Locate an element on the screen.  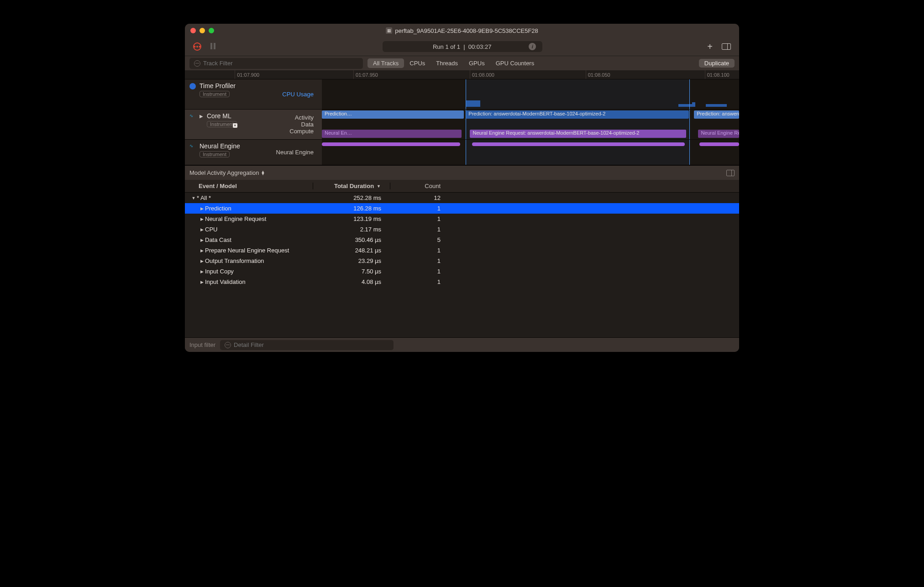
track-time-profiler: Time Profiler Instrument CPU Usage is located at coordinates (462, 94).